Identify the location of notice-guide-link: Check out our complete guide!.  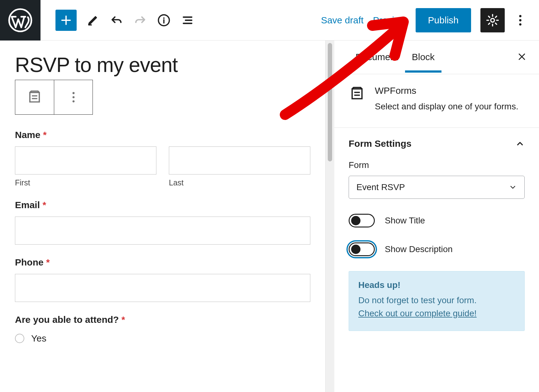
(417, 313).